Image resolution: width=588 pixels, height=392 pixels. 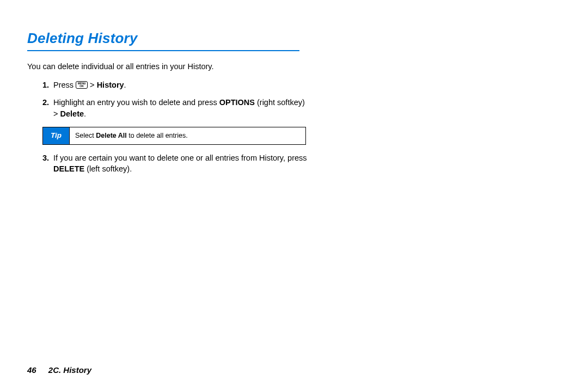 I want to click on step-3: 3. If you are certain you want to delete…, so click(x=176, y=163).